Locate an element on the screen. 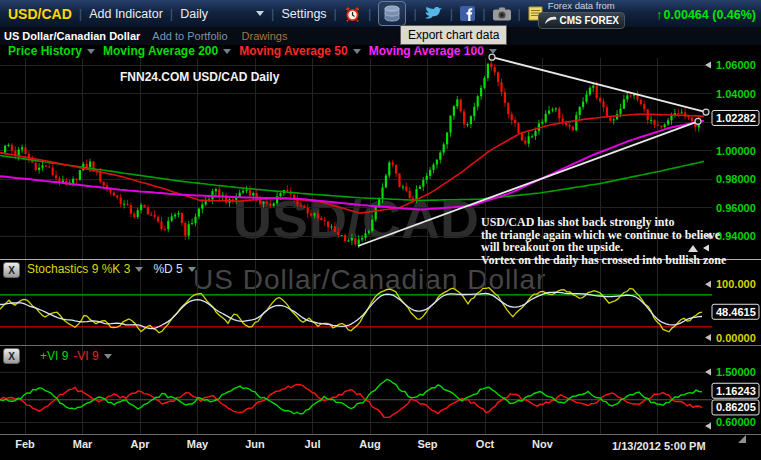 The width and height of the screenshot is (761, 460). alarm-icon is located at coordinates (352, 14).